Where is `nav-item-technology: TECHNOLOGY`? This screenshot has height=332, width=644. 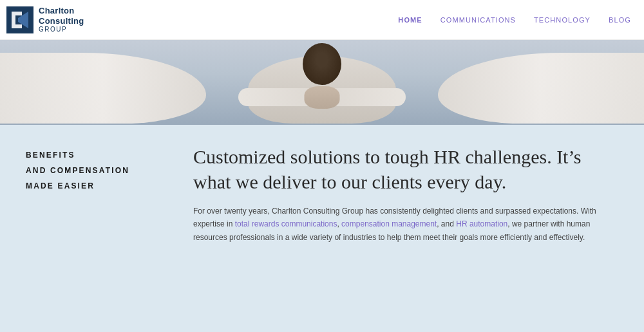
nav-item-technology: TECHNOLOGY is located at coordinates (562, 20).